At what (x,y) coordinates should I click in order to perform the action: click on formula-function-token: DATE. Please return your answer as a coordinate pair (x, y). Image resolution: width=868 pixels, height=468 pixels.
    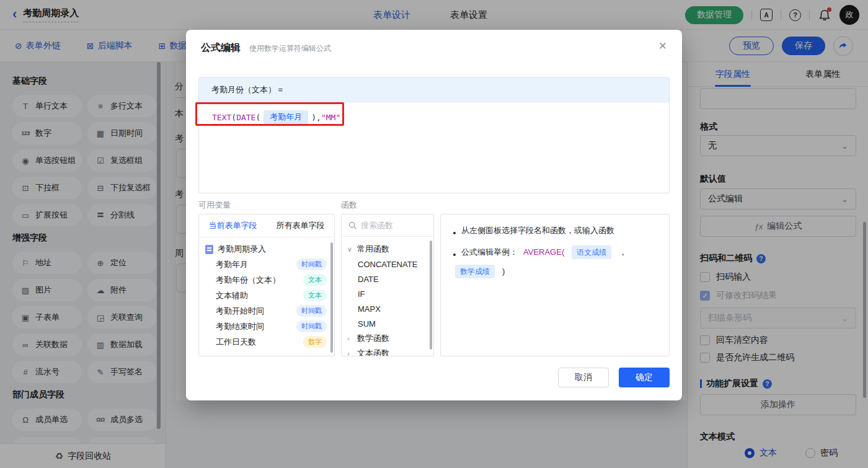
    Looking at the image, I should click on (246, 118).